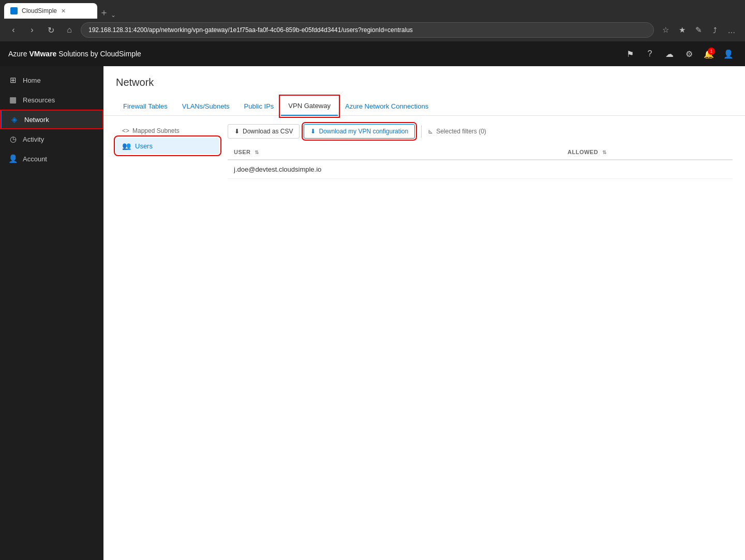 The image size is (745, 560). I want to click on tab-vpn-gateway: VPN Gateway, so click(309, 107).